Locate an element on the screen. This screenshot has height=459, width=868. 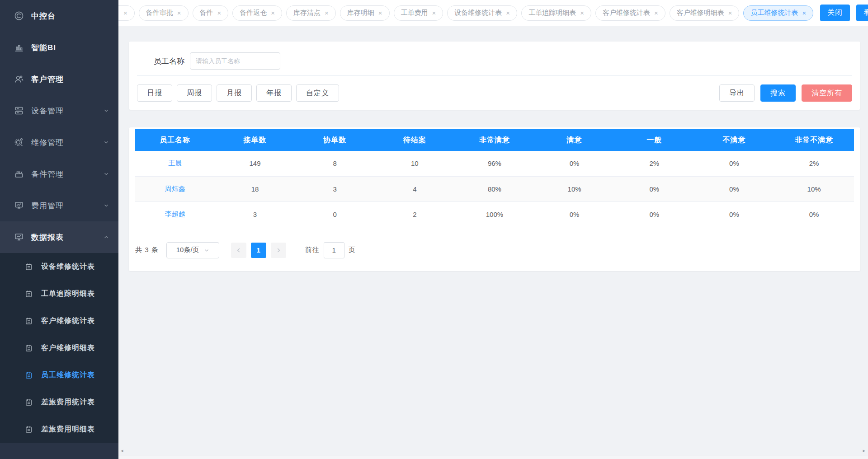
next-page-button is located at coordinates (278, 250).